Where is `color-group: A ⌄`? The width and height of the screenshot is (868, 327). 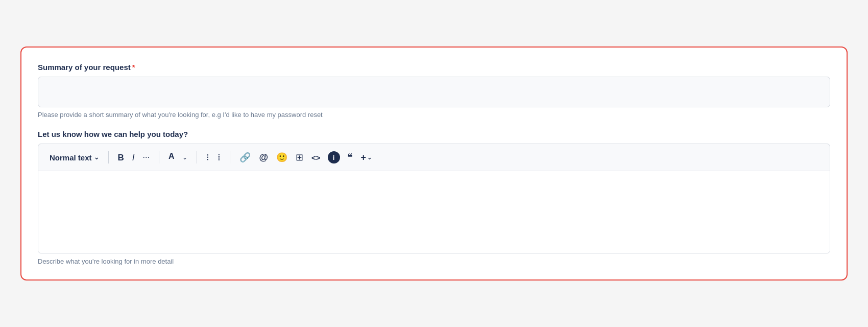 color-group: A ⌄ is located at coordinates (178, 157).